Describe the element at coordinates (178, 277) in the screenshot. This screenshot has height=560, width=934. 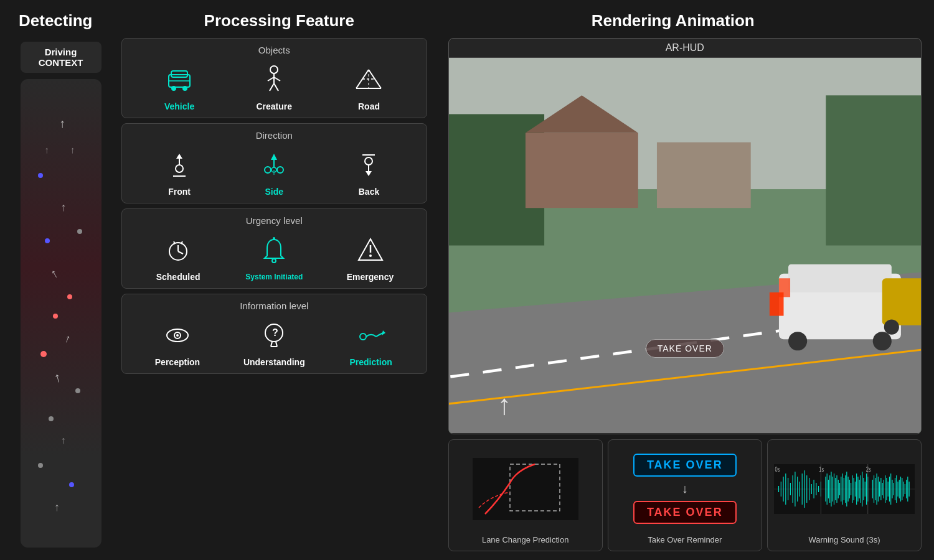
I see `scheduled-label: Scheduled` at that location.